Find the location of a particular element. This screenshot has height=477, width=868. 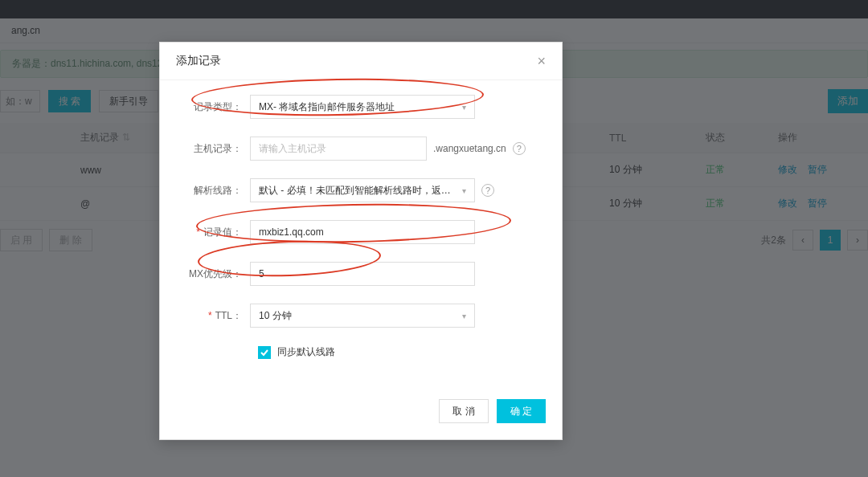

label-host: 主机记录： is located at coordinates (215, 149).